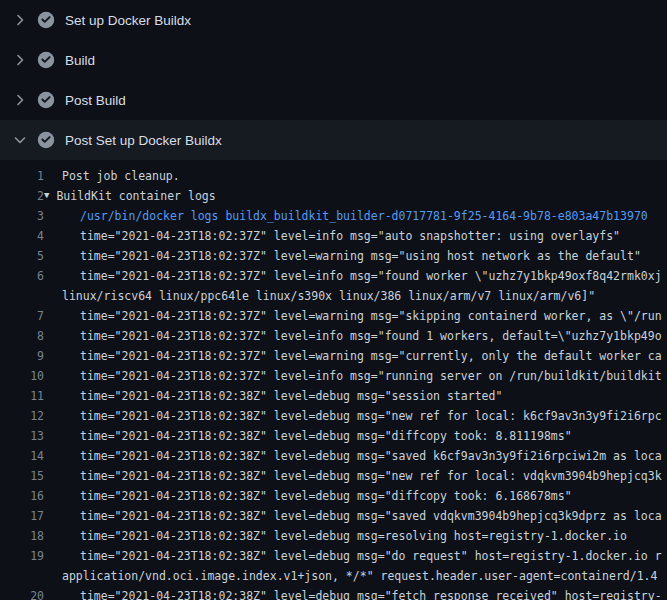 The height and width of the screenshot is (600, 667). I want to click on log-line-text: /usr/bin/docker logs buildx_buildkit_bui…, so click(364, 216).